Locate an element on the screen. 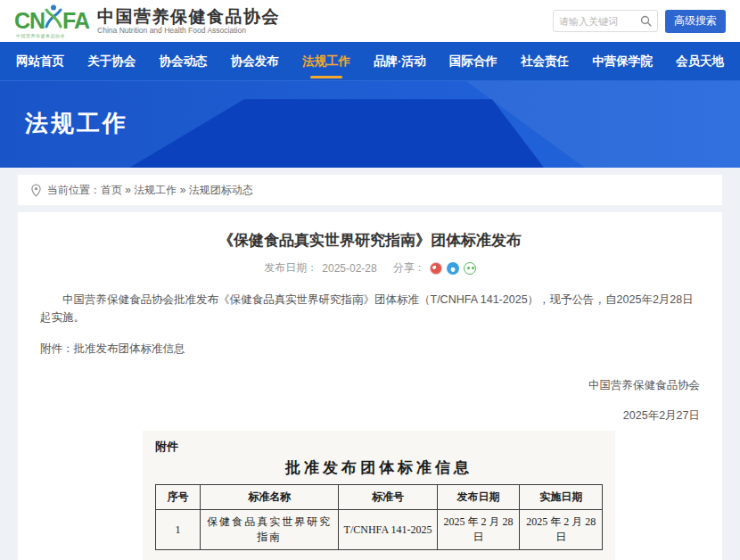 The image size is (740, 560). location-pin-icon is located at coordinates (36, 191).